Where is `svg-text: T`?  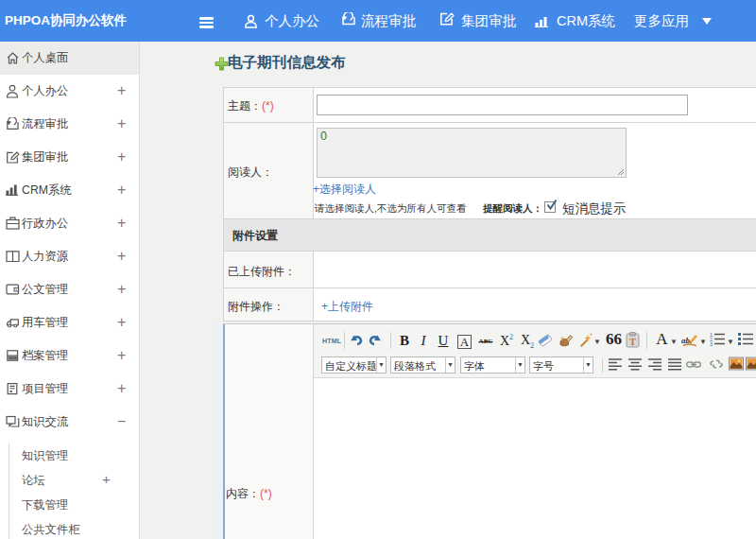 svg-text: T is located at coordinates (633, 342).